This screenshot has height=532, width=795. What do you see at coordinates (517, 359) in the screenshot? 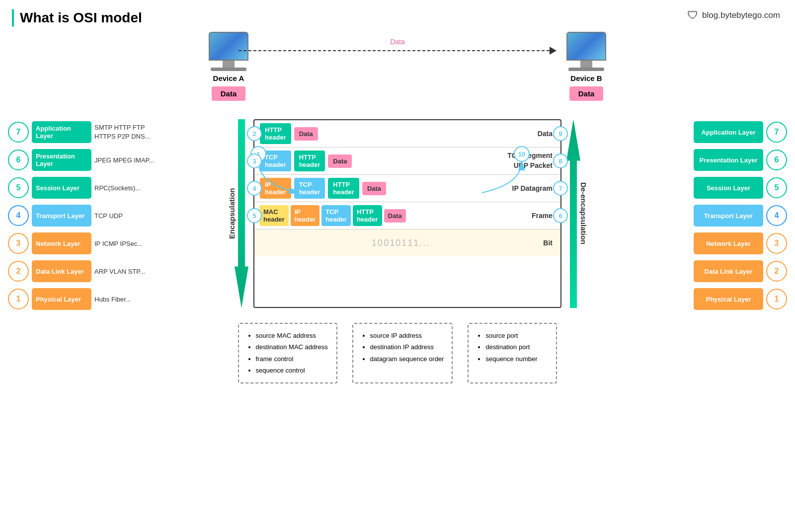
I see `note-item-3-3: sequence number` at bounding box center [517, 359].